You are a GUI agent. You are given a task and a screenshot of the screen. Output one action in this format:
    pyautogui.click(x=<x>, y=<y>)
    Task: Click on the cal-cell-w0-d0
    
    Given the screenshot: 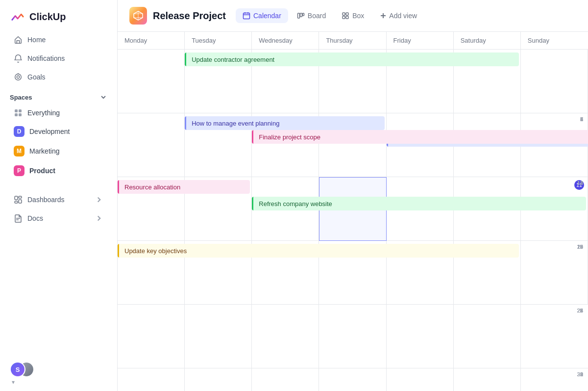 What is the action you would take?
    pyautogui.click(x=151, y=81)
    